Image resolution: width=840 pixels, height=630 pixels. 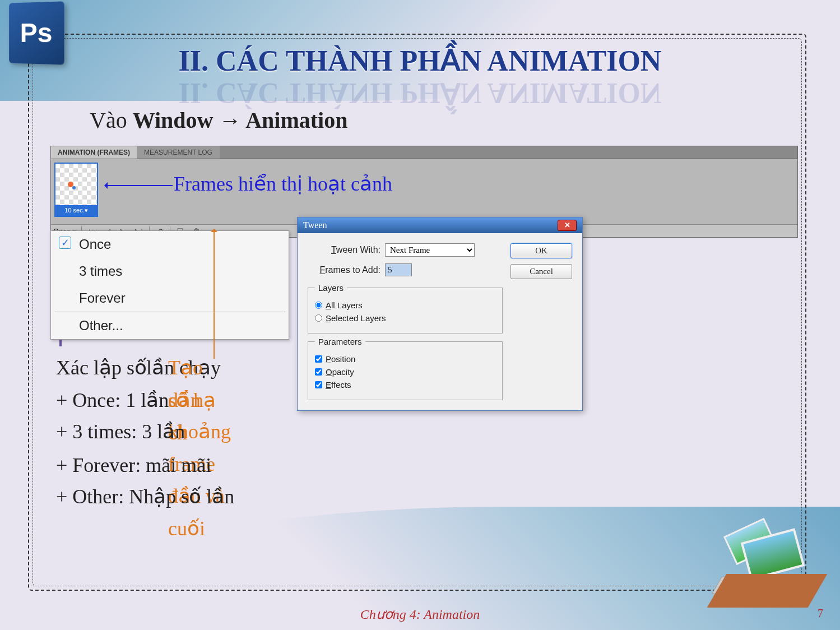 What do you see at coordinates (170, 326) in the screenshot?
I see `loop-option-other: Other...` at bounding box center [170, 326].